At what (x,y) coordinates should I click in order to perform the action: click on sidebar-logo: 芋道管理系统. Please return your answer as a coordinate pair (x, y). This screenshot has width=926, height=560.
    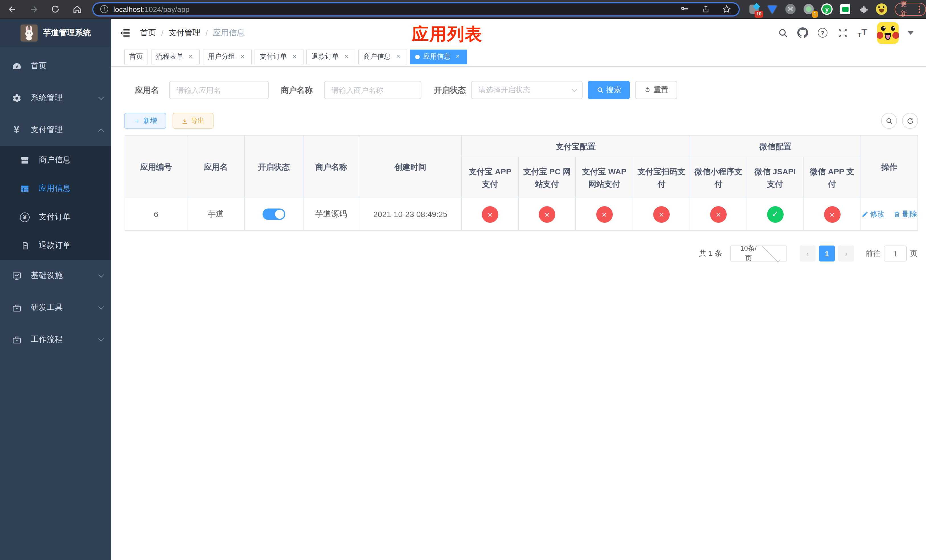
    Looking at the image, I should click on (56, 33).